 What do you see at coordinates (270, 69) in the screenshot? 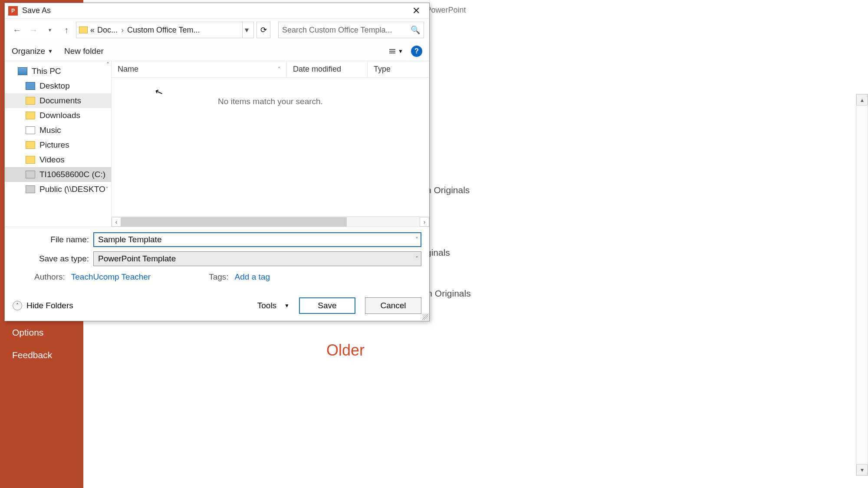
I see `column-headers: Name˄ Date modified Type` at bounding box center [270, 69].